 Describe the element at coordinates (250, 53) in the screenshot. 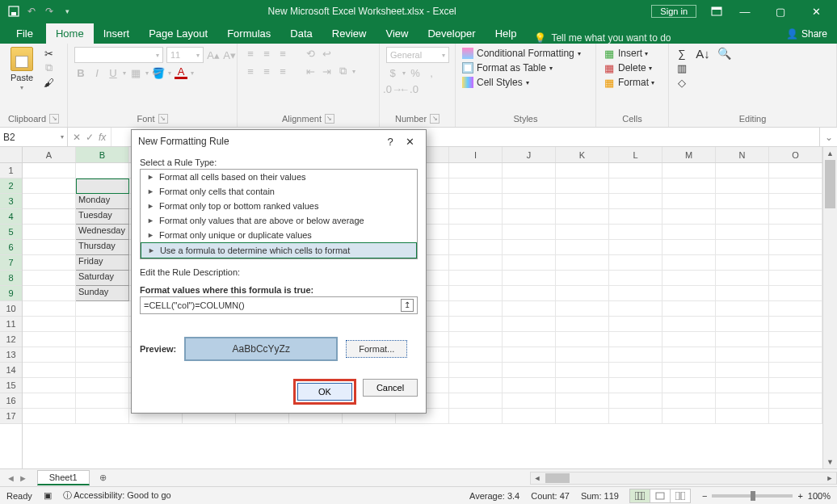

I see `align-top-icon: ≡` at that location.